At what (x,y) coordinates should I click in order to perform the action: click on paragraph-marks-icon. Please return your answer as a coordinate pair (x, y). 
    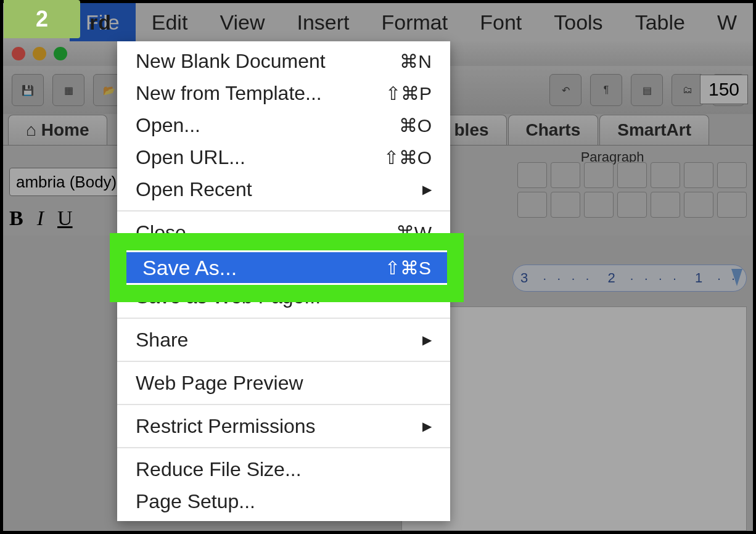
    Looking at the image, I should click on (732, 205).